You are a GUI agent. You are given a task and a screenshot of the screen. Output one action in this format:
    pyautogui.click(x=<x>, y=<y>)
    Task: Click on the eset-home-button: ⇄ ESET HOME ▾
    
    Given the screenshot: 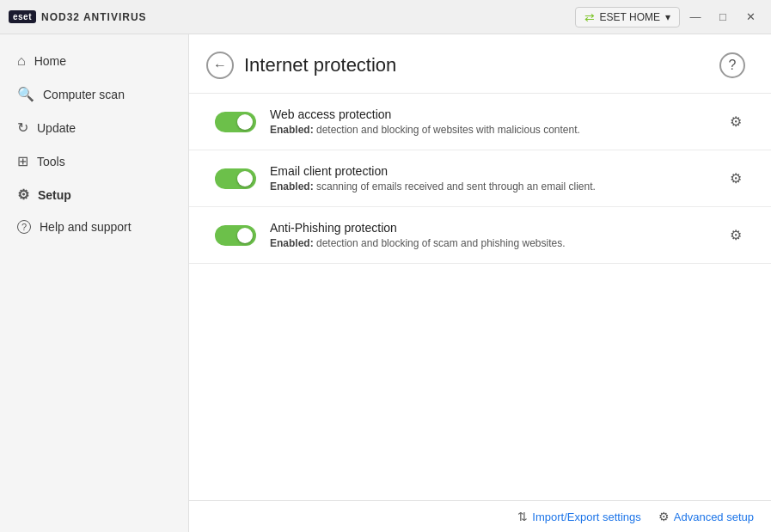 What is the action you would take?
    pyautogui.click(x=627, y=17)
    